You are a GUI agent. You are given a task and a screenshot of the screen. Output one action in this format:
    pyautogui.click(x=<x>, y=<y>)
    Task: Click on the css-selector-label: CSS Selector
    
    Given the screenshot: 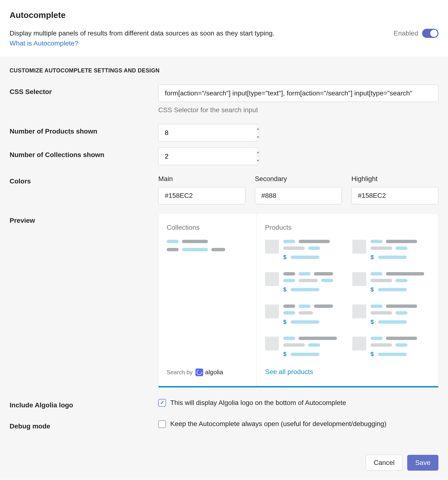 What is the action you would take?
    pyautogui.click(x=84, y=100)
    